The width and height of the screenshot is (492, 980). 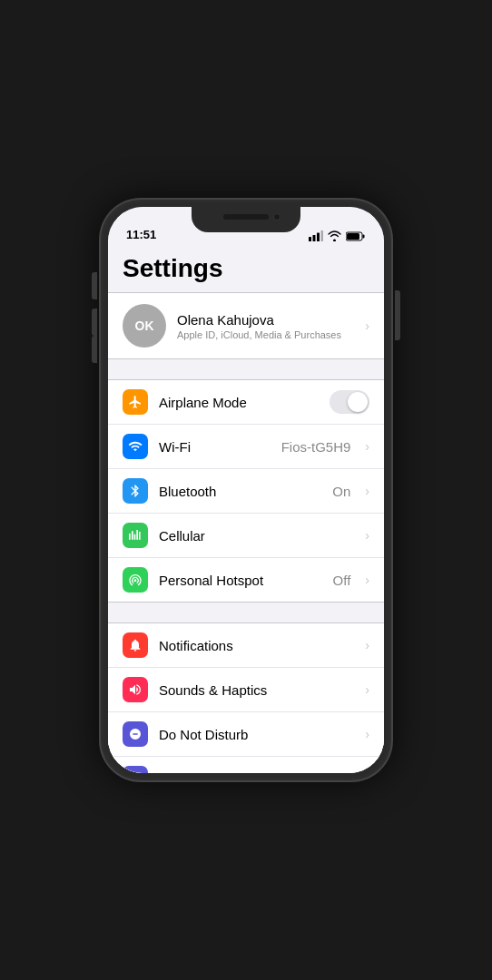 I want to click on notifications-icon, so click(x=135, y=645).